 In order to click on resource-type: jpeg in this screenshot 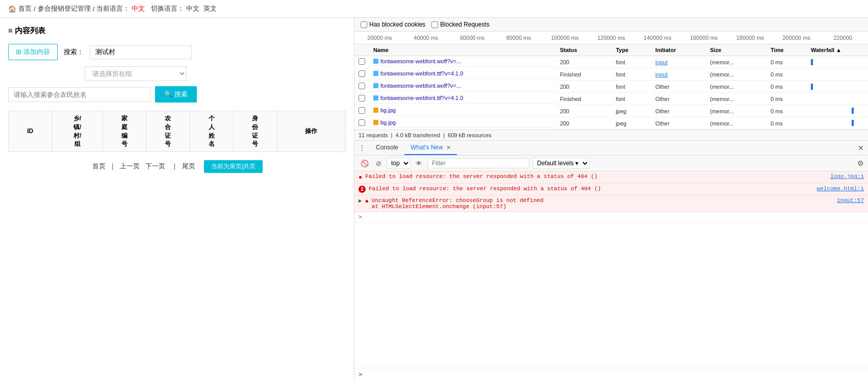, I will do `click(631, 111)`.